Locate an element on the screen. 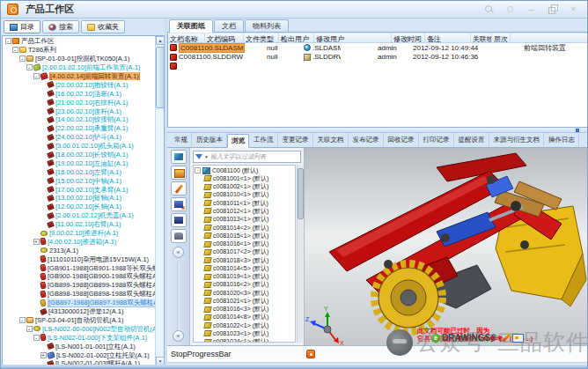 This screenshot has height=369, width=588. tree-item: - [2.00.01.02.10]前端工作装置(A.1) is located at coordinates (83, 68).